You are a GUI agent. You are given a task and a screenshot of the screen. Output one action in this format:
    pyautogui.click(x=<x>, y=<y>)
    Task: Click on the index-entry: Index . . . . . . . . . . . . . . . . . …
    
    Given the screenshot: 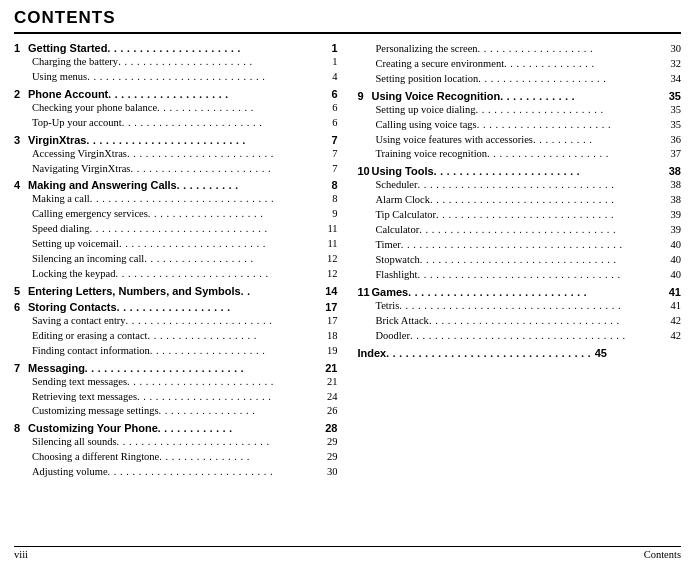 What is the action you would take?
    pyautogui.click(x=520, y=354)
    